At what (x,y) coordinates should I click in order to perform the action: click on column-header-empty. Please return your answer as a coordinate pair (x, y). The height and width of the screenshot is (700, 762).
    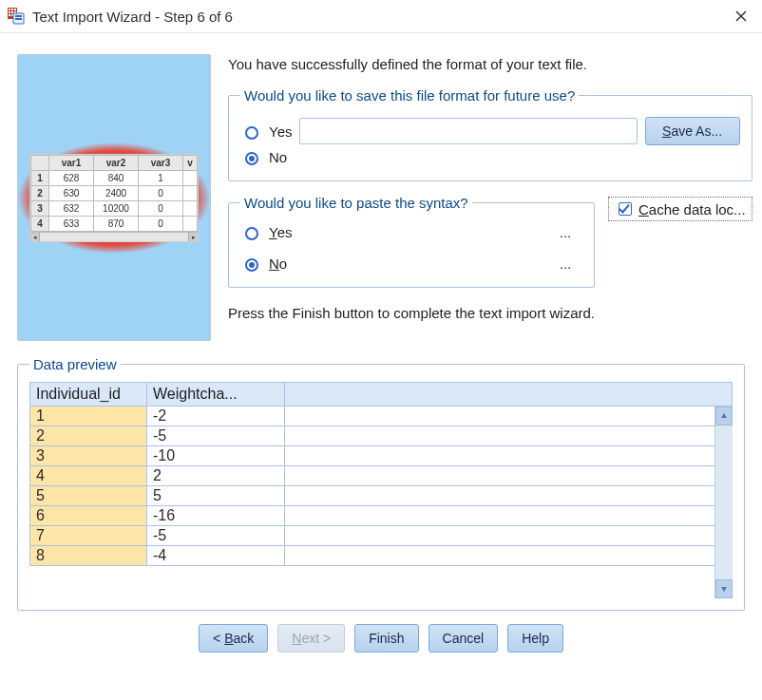
    Looking at the image, I should click on (509, 395).